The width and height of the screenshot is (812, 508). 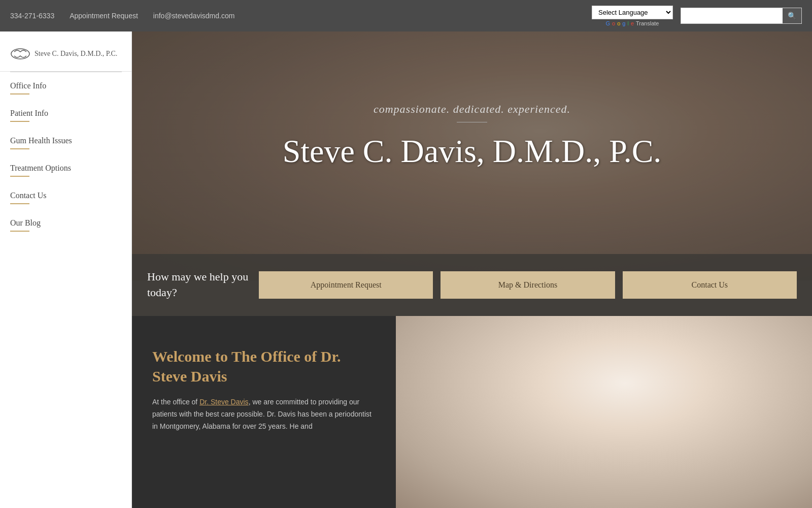 What do you see at coordinates (122, 16) in the screenshot?
I see `header-left: 334-271-6333 Appointment Request info@st…` at bounding box center [122, 16].